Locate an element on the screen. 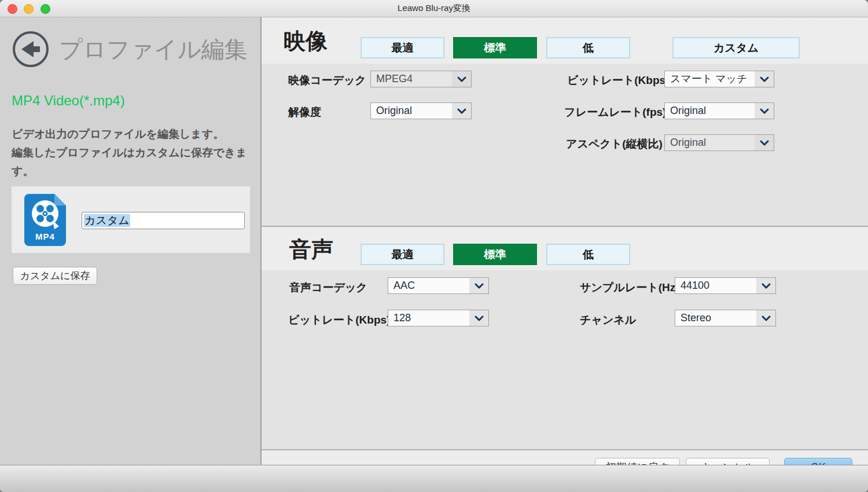 Image resolution: width=868 pixels, height=492 pixels. video-preset-standard: 標準 is located at coordinates (495, 47).